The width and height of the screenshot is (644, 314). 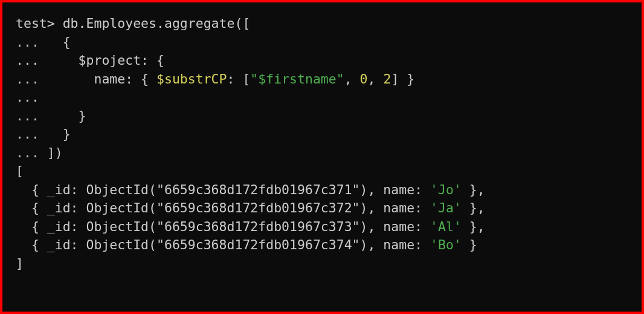 What do you see at coordinates (98, 79) in the screenshot?
I see `cmd-line-4a: name: {` at bounding box center [98, 79].